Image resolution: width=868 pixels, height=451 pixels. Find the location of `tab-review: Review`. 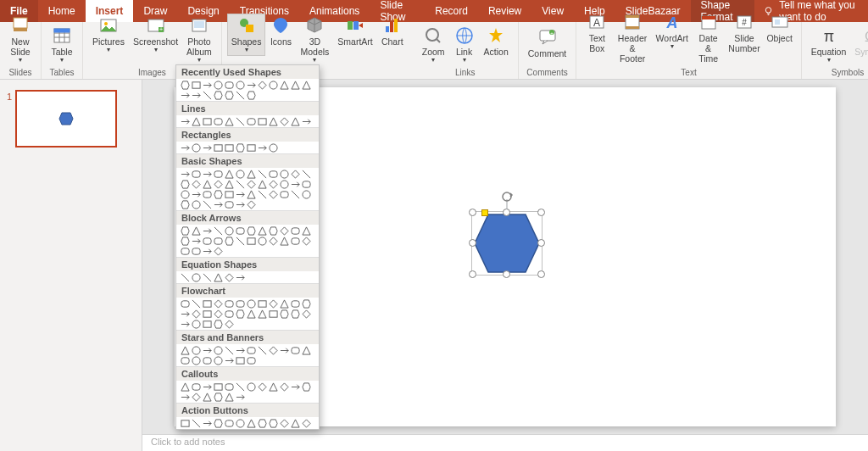

tab-review: Review is located at coordinates (505, 11).